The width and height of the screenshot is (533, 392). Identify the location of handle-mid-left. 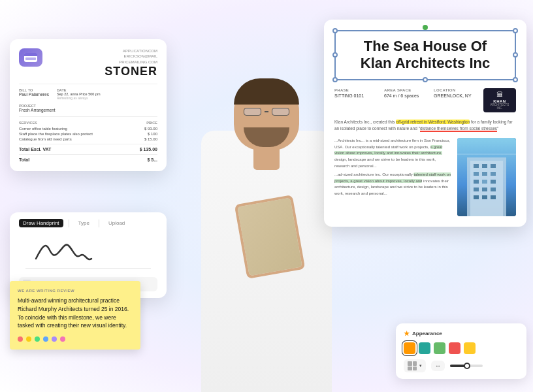
(335, 55).